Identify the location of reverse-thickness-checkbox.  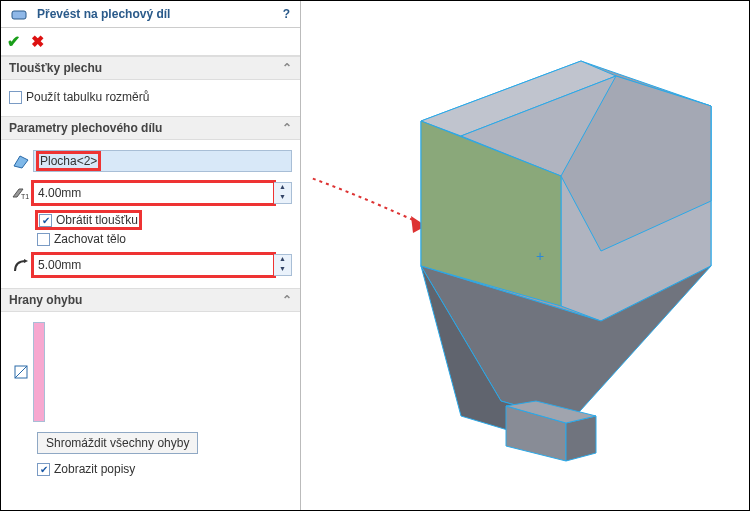
(46, 220).